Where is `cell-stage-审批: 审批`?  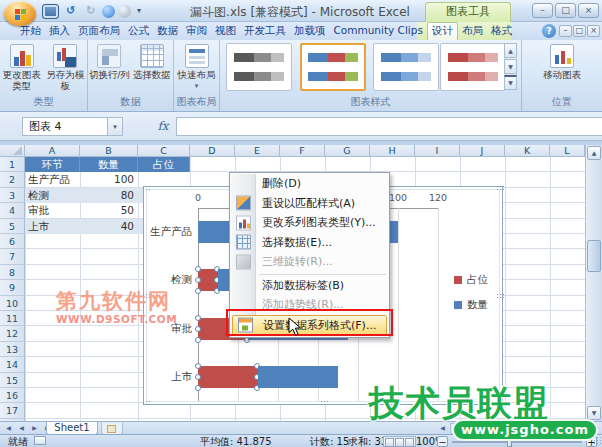 cell-stage-审批: 审批 is located at coordinates (52, 210).